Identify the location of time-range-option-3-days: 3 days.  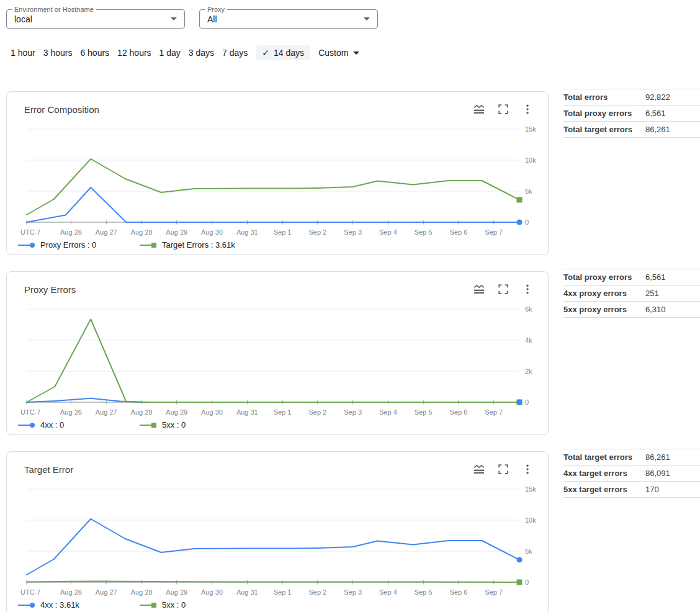
(201, 53).